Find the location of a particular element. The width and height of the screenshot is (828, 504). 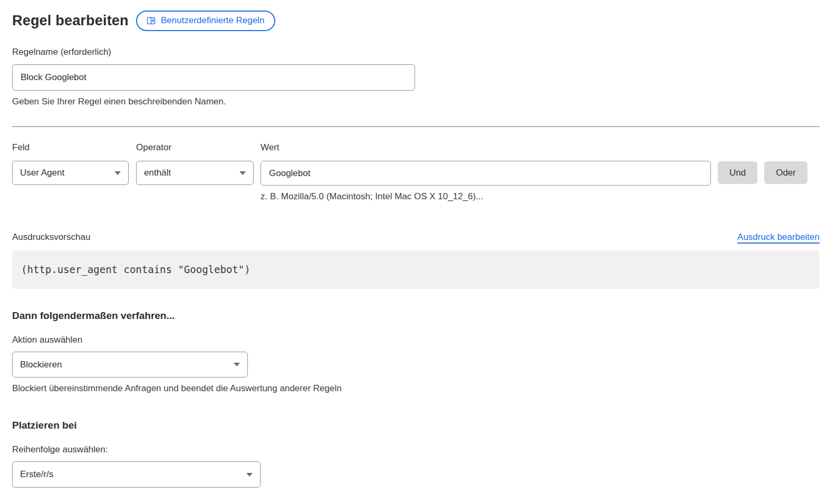

operator-select-value: enthält is located at coordinates (157, 173).